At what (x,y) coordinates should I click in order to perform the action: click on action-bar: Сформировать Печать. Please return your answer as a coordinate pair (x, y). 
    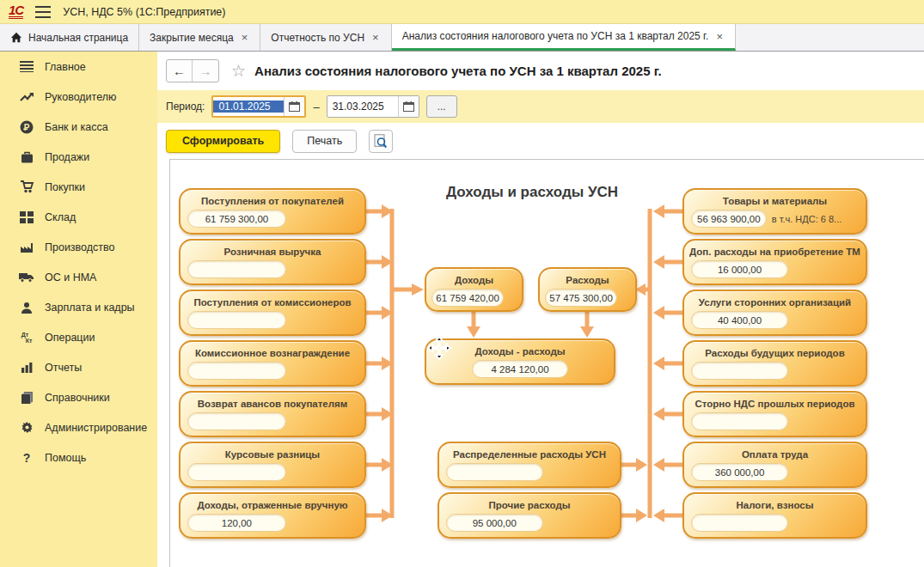
    Looking at the image, I should click on (279, 141).